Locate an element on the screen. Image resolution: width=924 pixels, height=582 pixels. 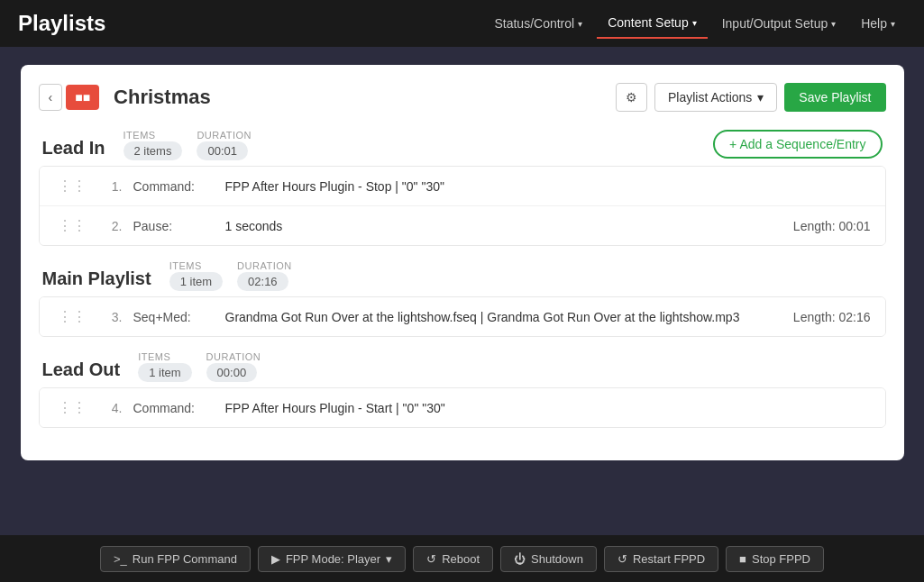
reboot-button: ↺ Reboot is located at coordinates (453, 559).